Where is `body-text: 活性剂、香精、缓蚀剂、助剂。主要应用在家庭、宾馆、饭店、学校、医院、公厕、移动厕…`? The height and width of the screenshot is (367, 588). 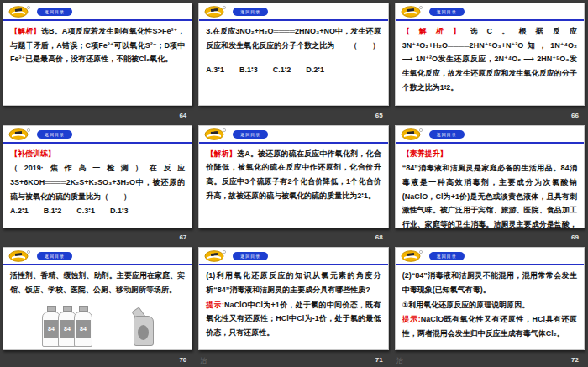 body-text: 活性剂、香精、缓蚀剂、助剂。主要应用在家庭、宾馆、饭店、学校、医院、公厕、移动厕… is located at coordinates (97, 282).